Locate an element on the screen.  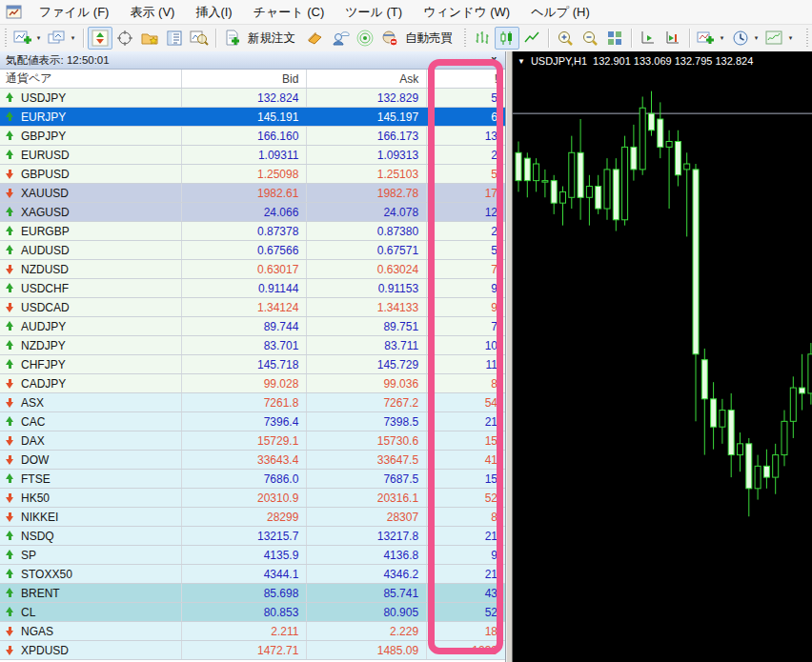
market-watch-row-cac: CAC7396.47398.521 is located at coordinates (253, 422).